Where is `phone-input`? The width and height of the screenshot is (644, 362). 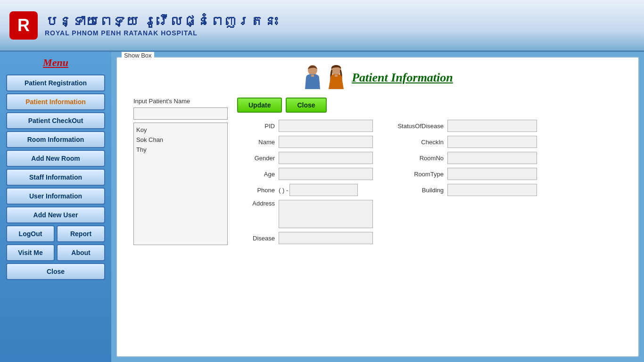 phone-input is located at coordinates (323, 190).